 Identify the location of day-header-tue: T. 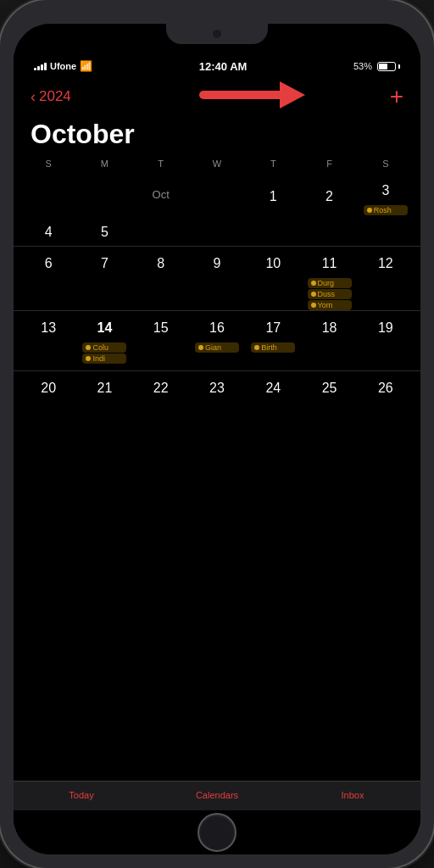
(161, 164).